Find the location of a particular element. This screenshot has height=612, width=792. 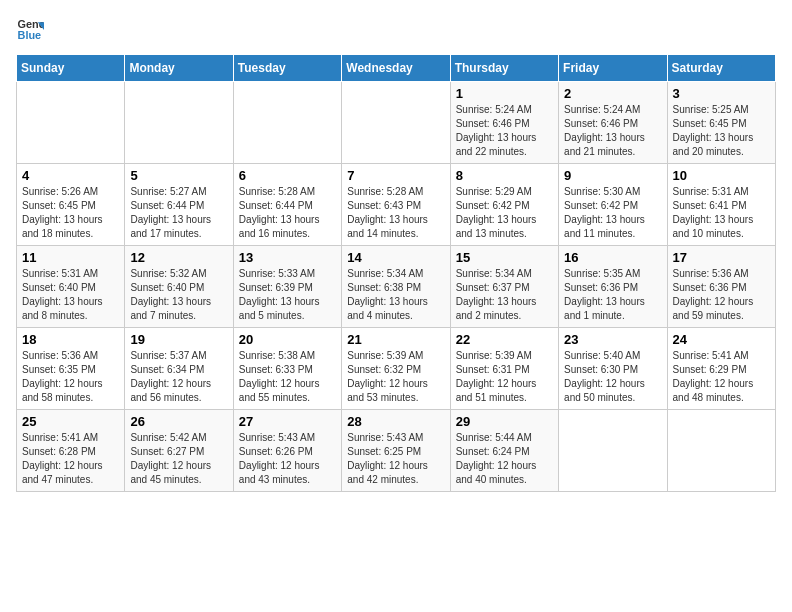

day-info: Sunrise: 5:41 AM Sunset: 6:28 PM Dayligh… is located at coordinates (70, 459).